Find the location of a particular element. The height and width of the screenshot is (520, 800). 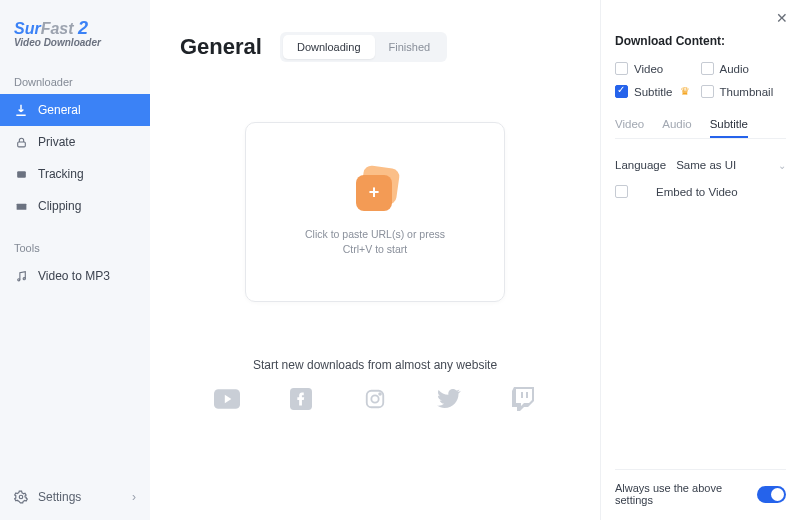

music-icon is located at coordinates (21, 276).